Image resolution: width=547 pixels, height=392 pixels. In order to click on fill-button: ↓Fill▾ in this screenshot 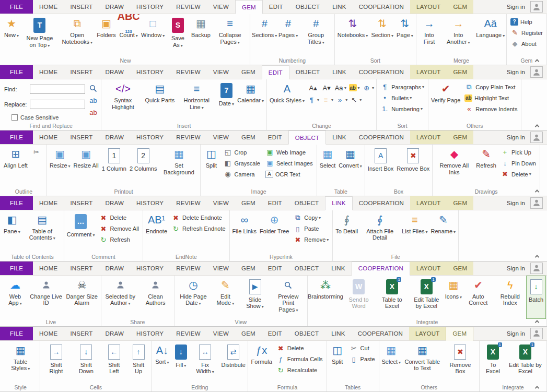, I will do `click(181, 362)`.